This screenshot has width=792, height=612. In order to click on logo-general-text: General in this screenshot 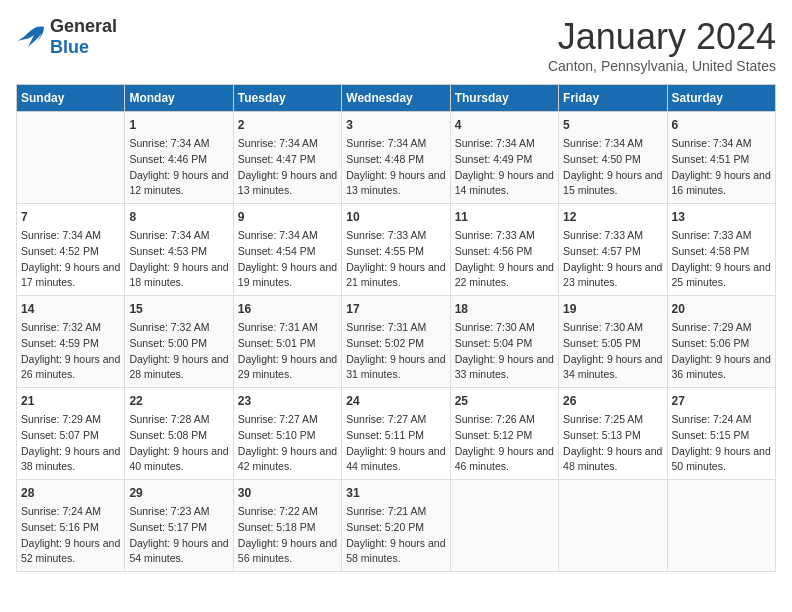, I will do `click(84, 26)`.